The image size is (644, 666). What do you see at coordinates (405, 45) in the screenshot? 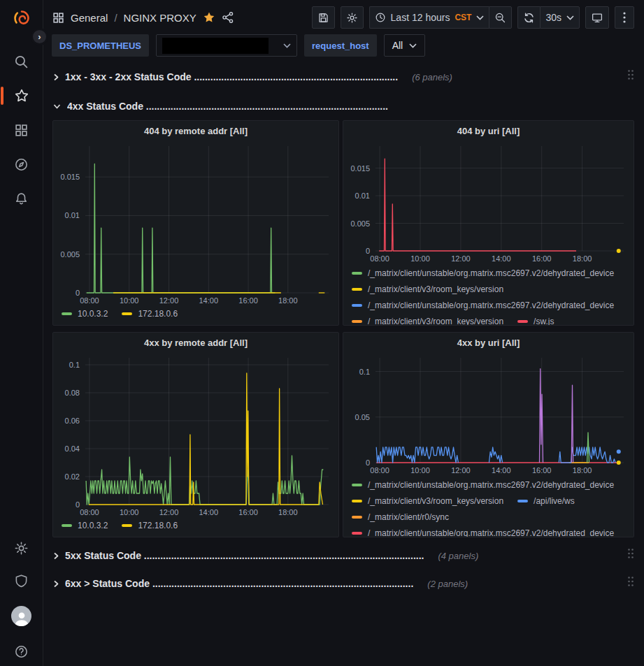
I see `request-host-variable-select: All` at bounding box center [405, 45].